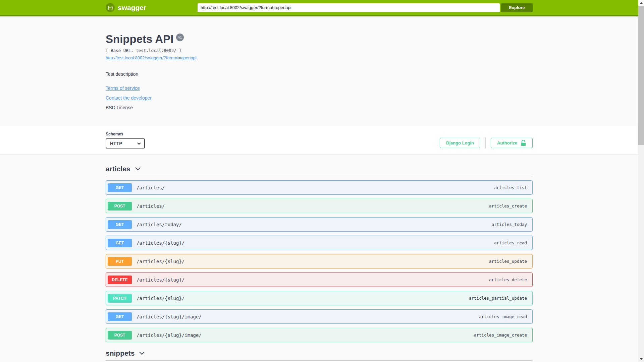 This screenshot has height=362, width=644. I want to click on operation-row: GET /articles/ articles_list, so click(319, 188).